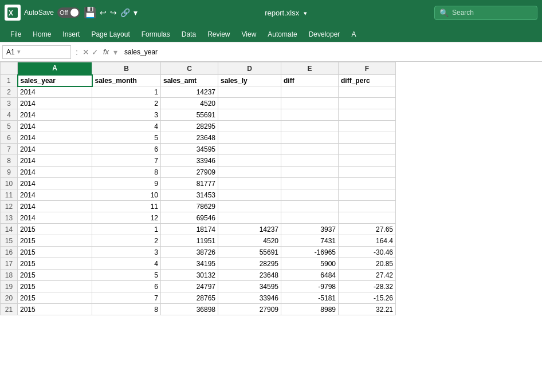 The width and height of the screenshot is (542, 392). What do you see at coordinates (310, 138) in the screenshot?
I see `cell-E6` at bounding box center [310, 138].